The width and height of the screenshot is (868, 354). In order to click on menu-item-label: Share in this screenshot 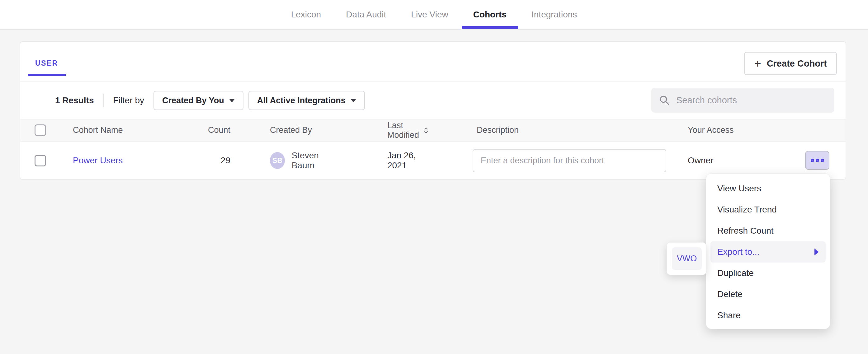, I will do `click(729, 315)`.